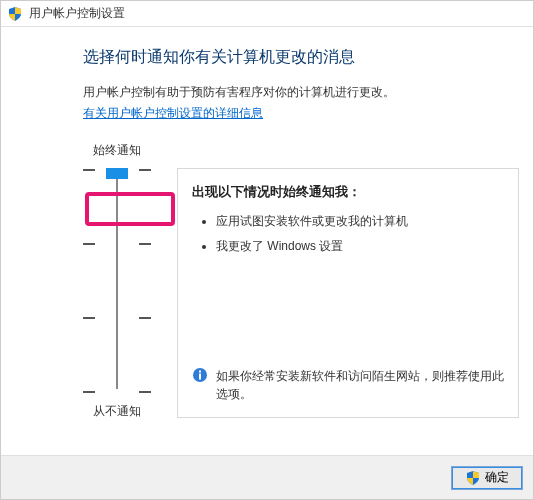 The width and height of the screenshot is (534, 500). I want to click on window-title: 用户帐户控制设置, so click(77, 14).